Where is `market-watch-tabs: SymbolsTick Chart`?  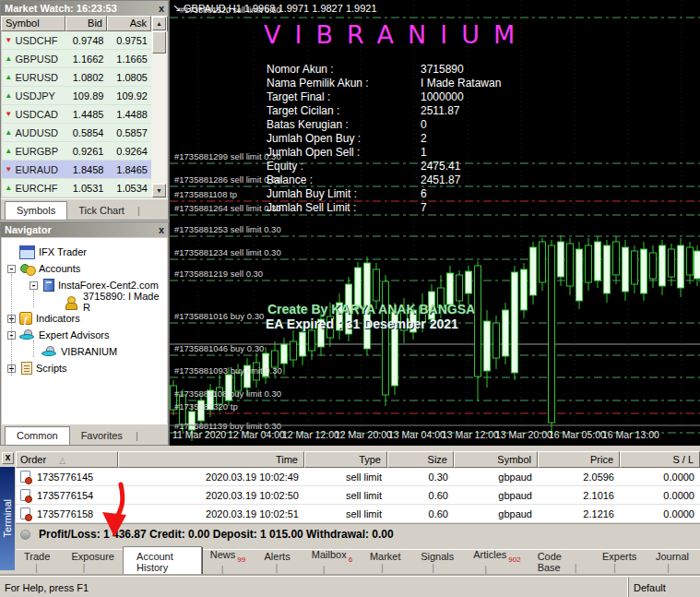 market-watch-tabs: SymbolsTick Chart is located at coordinates (85, 209).